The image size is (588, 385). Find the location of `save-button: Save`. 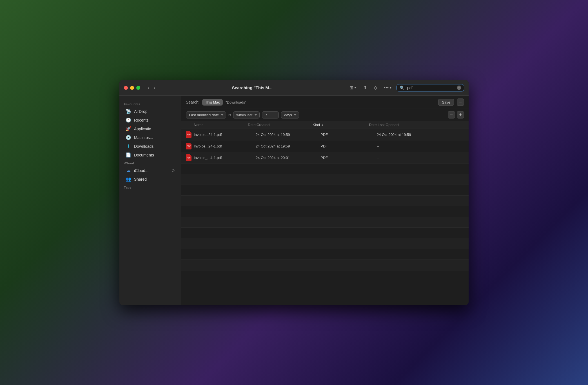

save-button: Save is located at coordinates (446, 102).